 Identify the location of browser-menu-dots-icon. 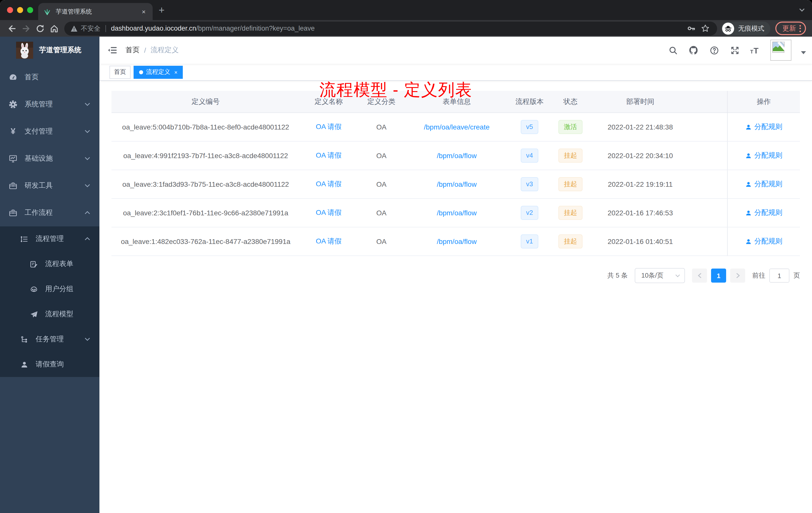
(800, 28).